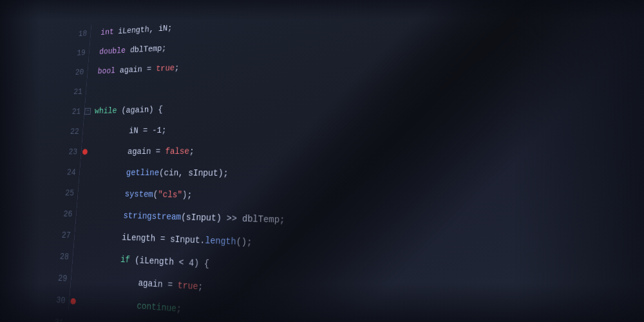 This screenshot has height=322, width=644. I want to click on line-number: 24, so click(66, 173).